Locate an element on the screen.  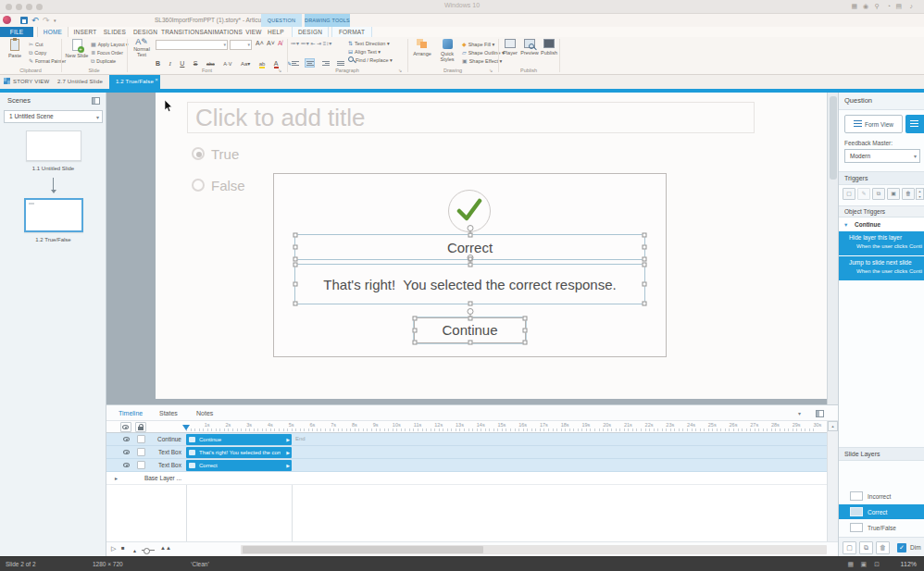
grow-font-button: A˄ is located at coordinates (259, 43).